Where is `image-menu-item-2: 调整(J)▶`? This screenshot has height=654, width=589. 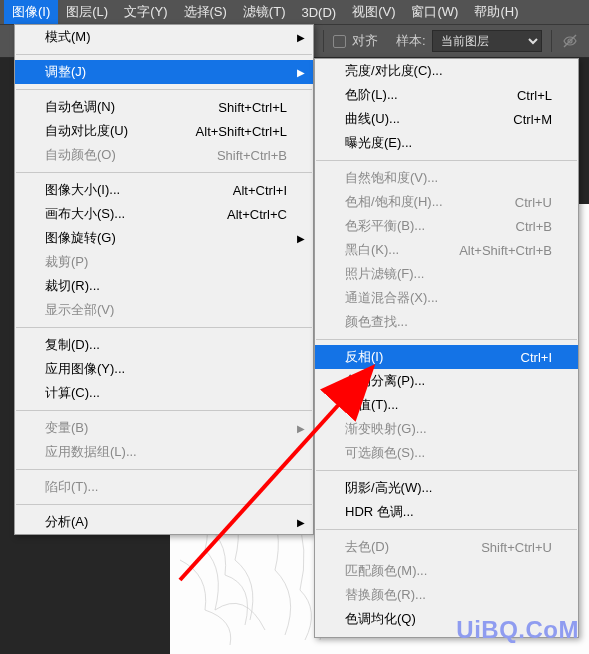
image-menu-item-2: 调整(J)▶ is located at coordinates (164, 72).